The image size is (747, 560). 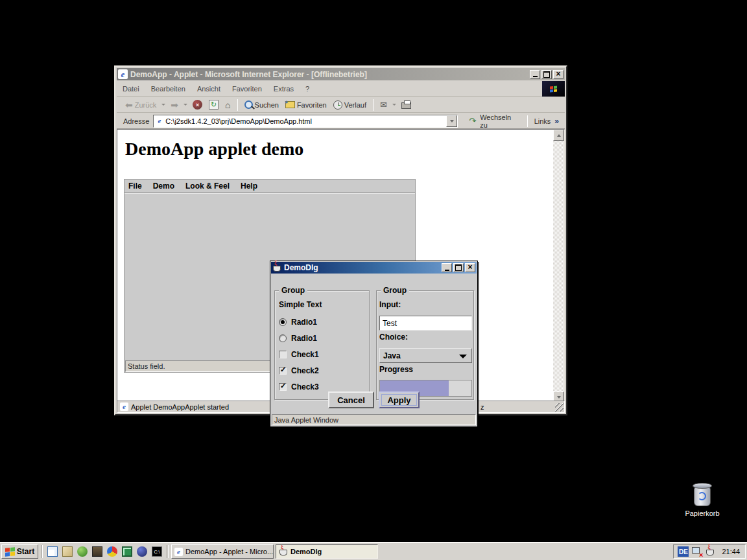 What do you see at coordinates (283, 338) in the screenshot?
I see `radio-unselected-icon` at bounding box center [283, 338].